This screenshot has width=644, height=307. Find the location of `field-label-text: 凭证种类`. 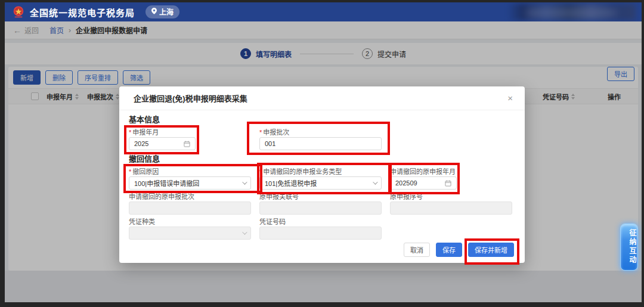

field-label-text: 凭证种类 is located at coordinates (142, 222).